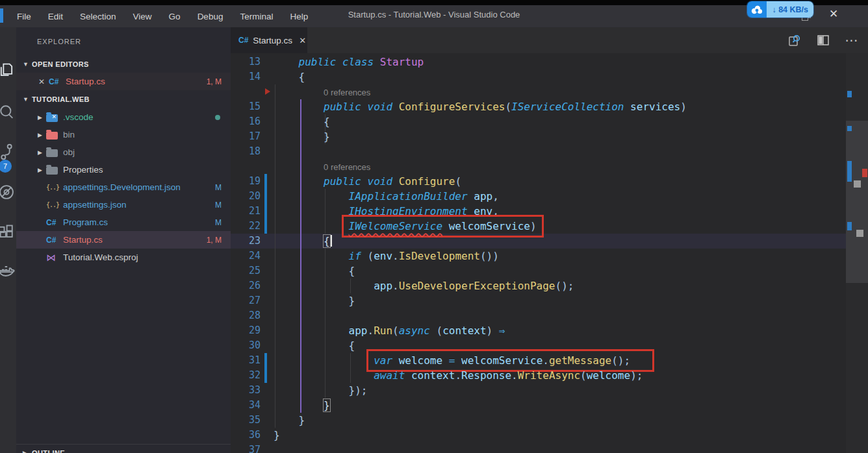 Image resolution: width=868 pixels, height=453 pixels. I want to click on code-line: 27 }, so click(550, 301).